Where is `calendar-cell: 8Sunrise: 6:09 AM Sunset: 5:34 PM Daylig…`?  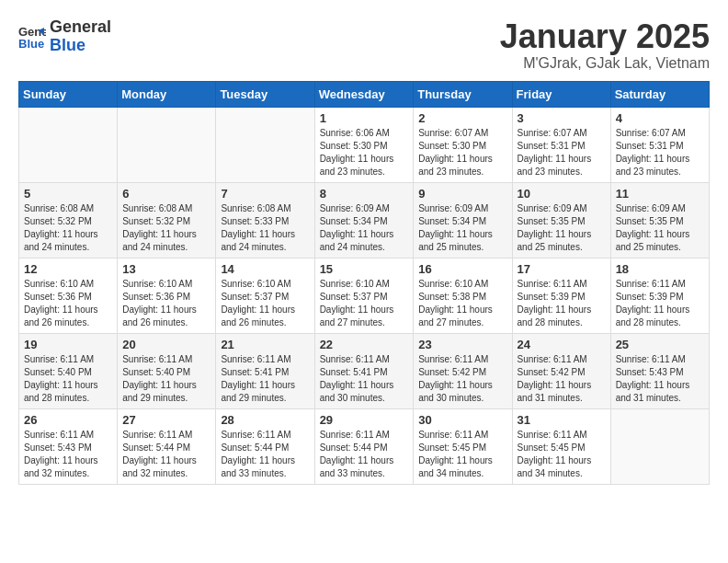
calendar-cell: 8Sunrise: 6:09 AM Sunset: 5:34 PM Daylig… is located at coordinates (364, 220).